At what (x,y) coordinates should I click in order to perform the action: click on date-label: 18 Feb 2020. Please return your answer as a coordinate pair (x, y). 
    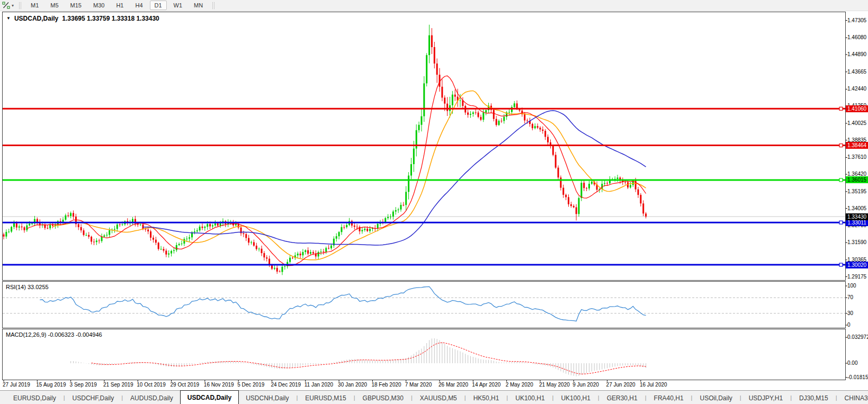
    Looking at the image, I should click on (386, 384).